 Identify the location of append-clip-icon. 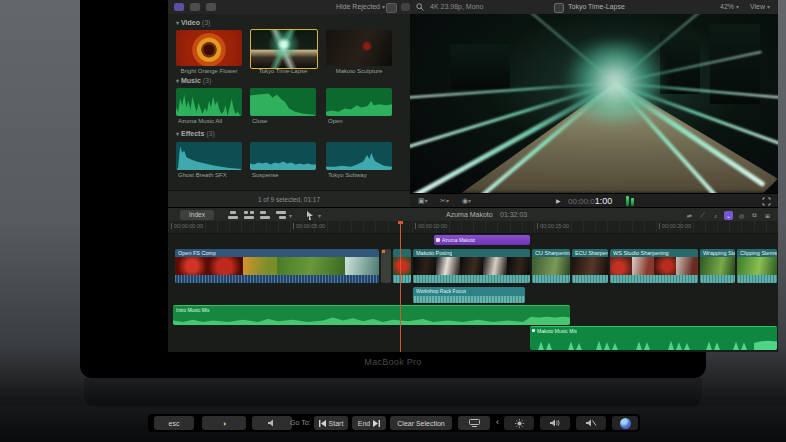
(265, 215).